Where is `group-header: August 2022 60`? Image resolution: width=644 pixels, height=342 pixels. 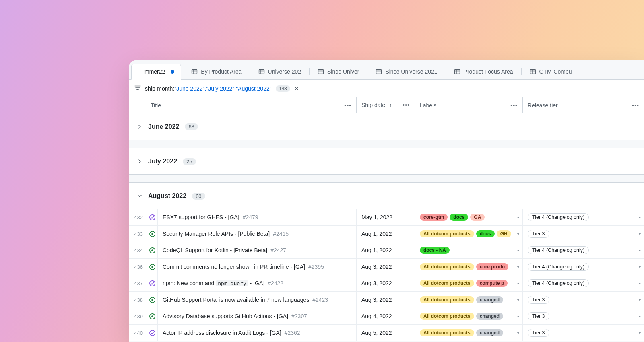 group-header: August 2022 60 is located at coordinates (386, 196).